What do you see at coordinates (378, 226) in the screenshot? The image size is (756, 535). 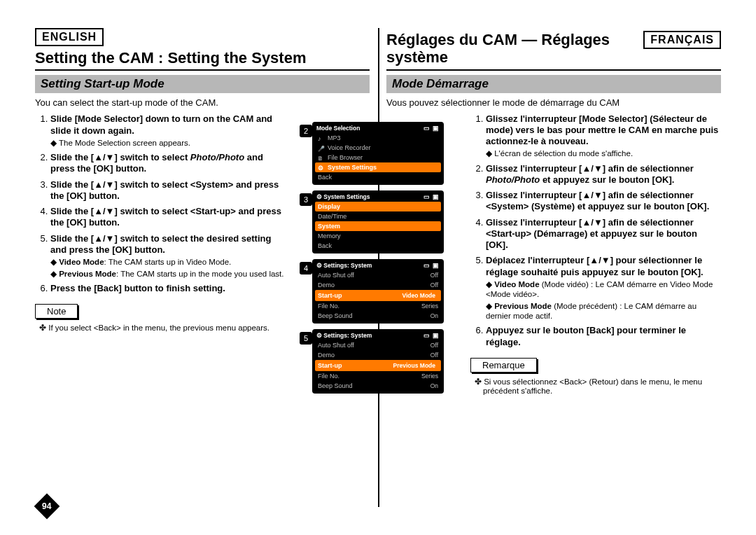 I see `menu-row: System` at bounding box center [378, 226].